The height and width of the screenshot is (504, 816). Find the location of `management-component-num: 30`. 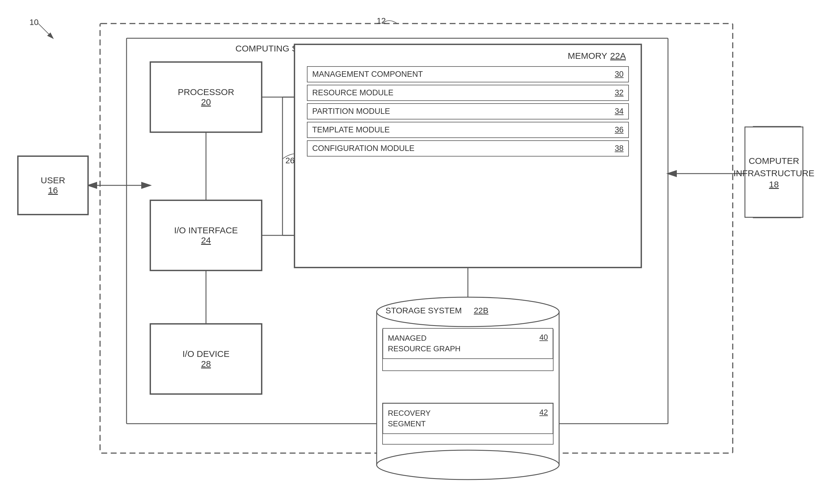

management-component-num: 30 is located at coordinates (619, 74).